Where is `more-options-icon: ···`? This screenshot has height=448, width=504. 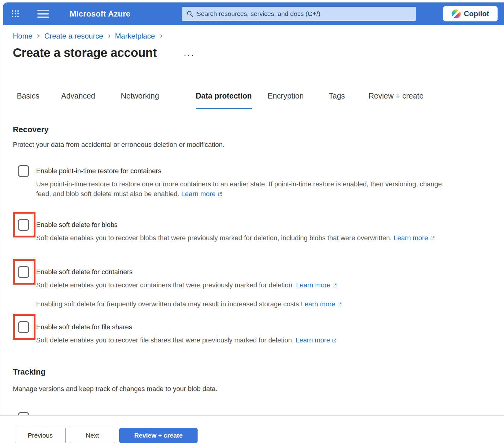
more-options-icon: ··· is located at coordinates (189, 55).